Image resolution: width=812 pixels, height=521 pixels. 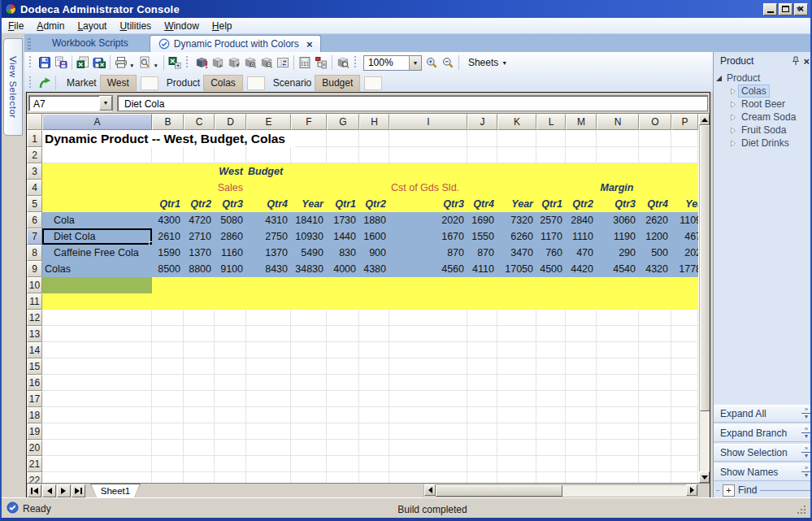 I want to click on cell-P7: 4670, so click(x=684, y=237).